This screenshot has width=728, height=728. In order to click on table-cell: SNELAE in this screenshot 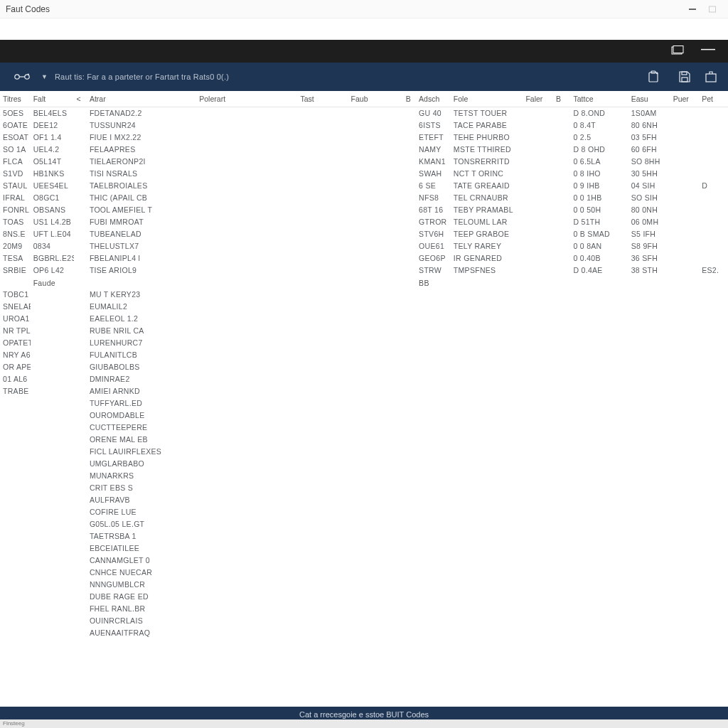, I will do `click(16, 306)`.